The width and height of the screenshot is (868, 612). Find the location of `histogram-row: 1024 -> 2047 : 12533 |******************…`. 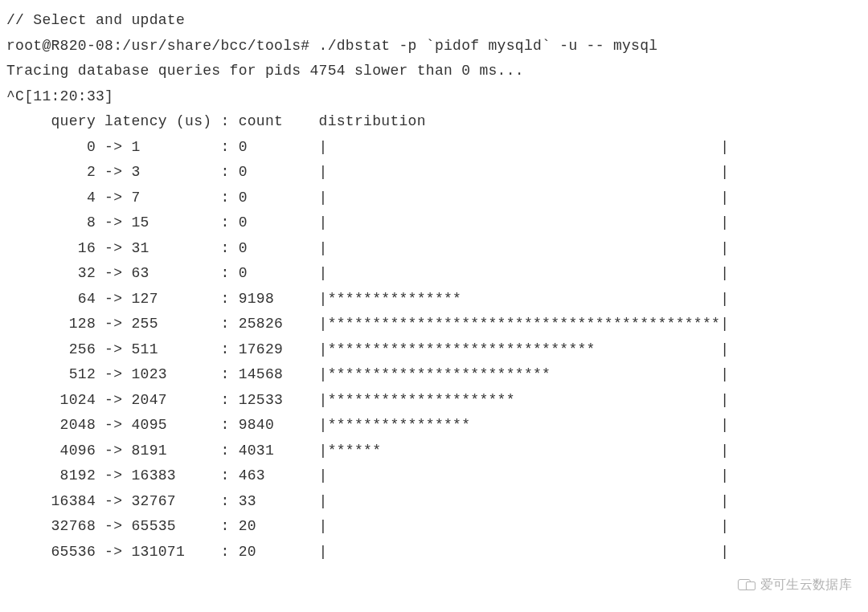

histogram-row: 1024 -> 2047 : 12533 |******************… is located at coordinates (434, 401).